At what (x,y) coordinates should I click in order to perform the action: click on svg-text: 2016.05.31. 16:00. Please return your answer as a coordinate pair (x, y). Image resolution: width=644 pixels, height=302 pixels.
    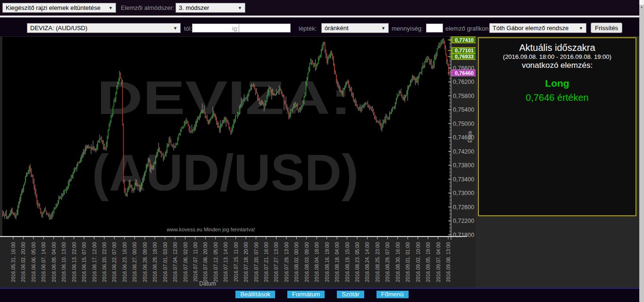
    Looking at the image, I should click on (13, 262).